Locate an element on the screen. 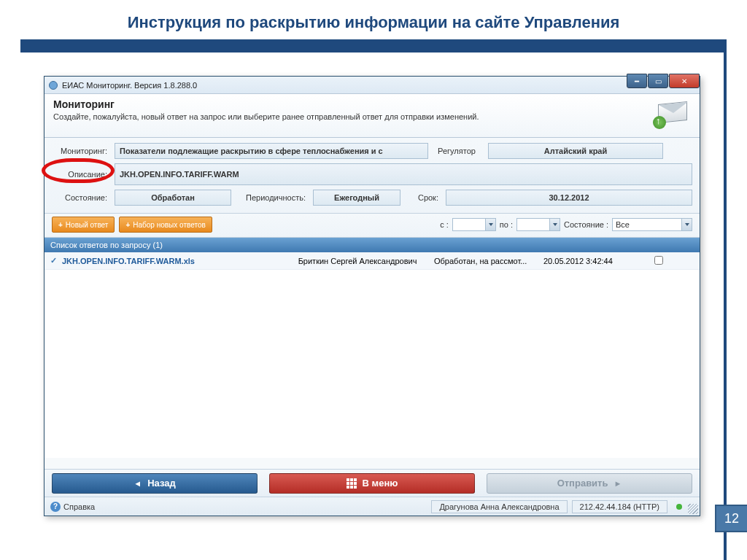  field-state: Обработан is located at coordinates (173, 198).